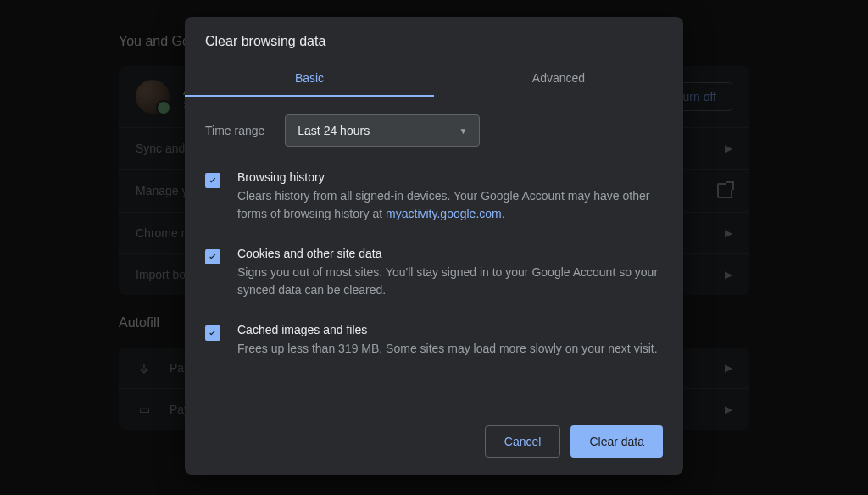 The width and height of the screenshot is (868, 495). I want to click on checkbox-item-cookies: Cookies and other site data Signs you ou…, so click(434, 273).